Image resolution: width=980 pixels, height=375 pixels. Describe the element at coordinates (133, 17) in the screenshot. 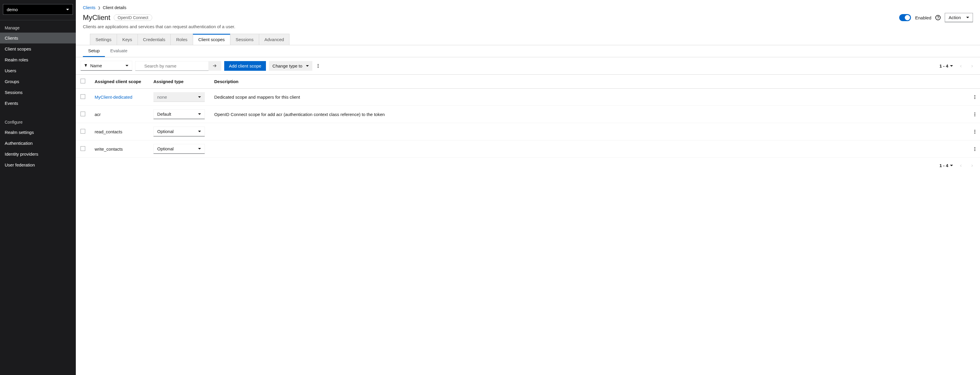

I see `protocol-badge: OpenID Connect` at that location.